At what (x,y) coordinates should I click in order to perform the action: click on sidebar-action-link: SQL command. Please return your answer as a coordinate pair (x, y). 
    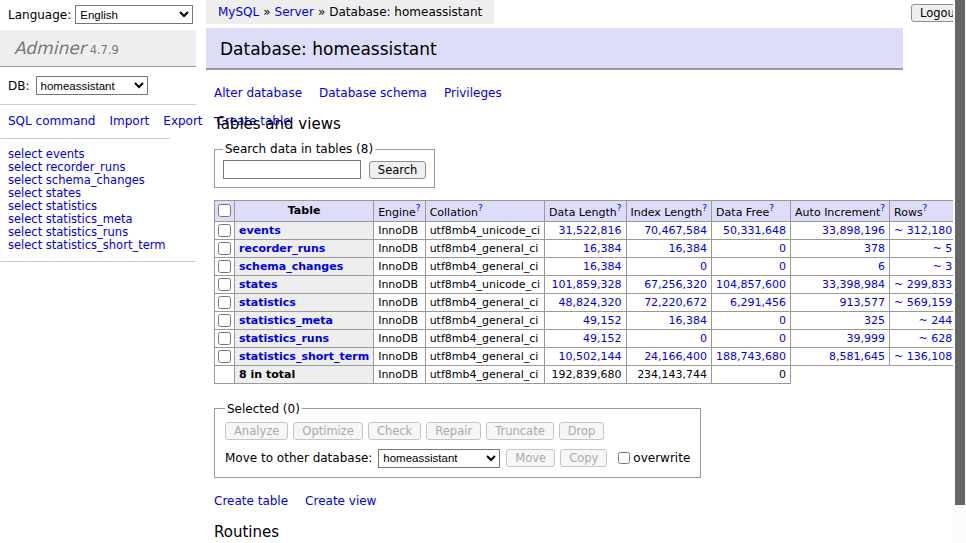
    Looking at the image, I should click on (52, 121).